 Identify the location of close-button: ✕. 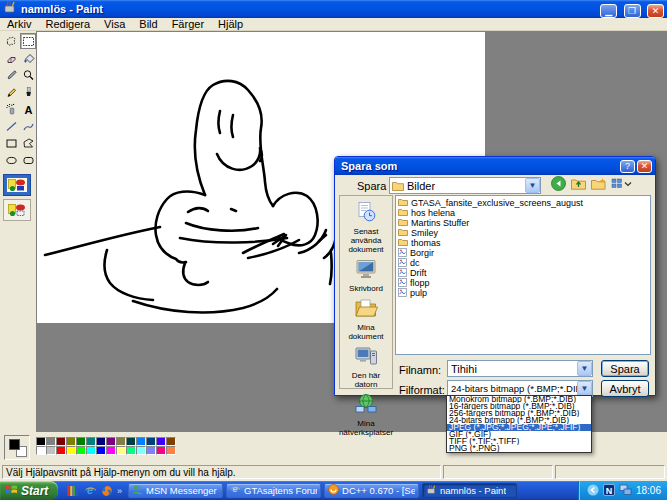
(656, 11).